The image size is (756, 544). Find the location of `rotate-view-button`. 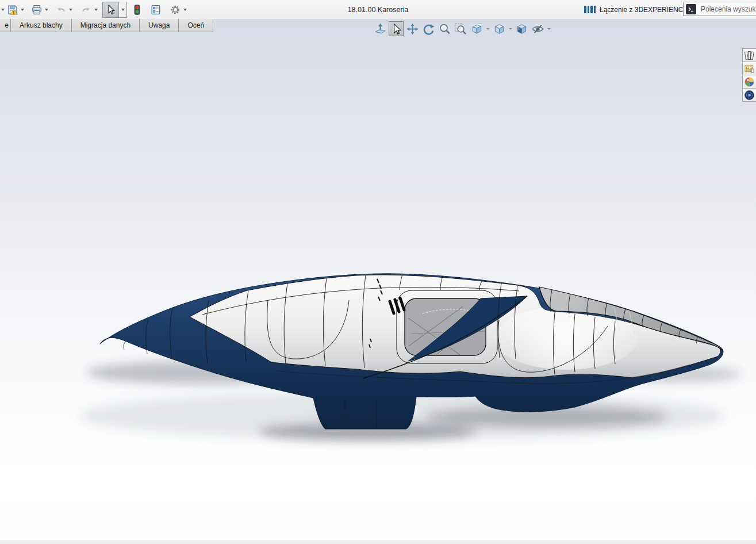

rotate-view-button is located at coordinates (428, 29).